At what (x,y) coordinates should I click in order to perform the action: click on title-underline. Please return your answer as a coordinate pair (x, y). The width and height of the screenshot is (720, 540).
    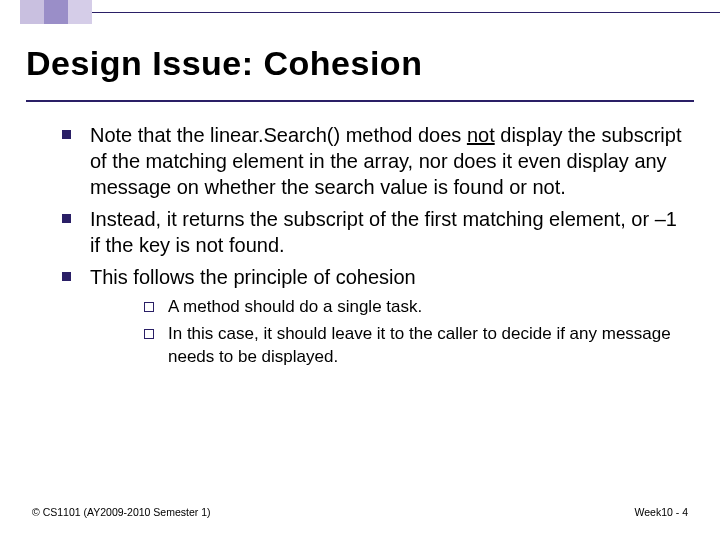
    Looking at the image, I should click on (360, 101).